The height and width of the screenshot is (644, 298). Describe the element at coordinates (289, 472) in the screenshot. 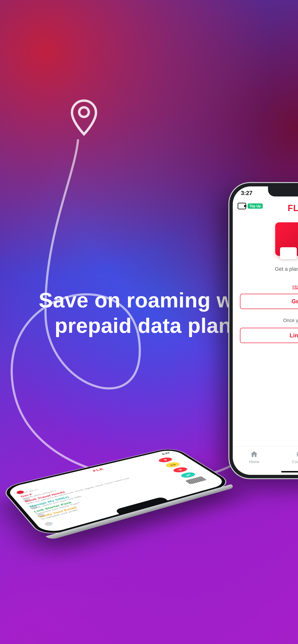

I see `home-indicator` at that location.